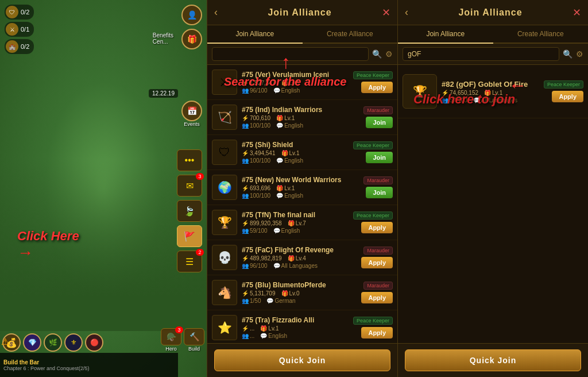 This screenshot has height=377, width=588. What do you see at coordinates (377, 54) in the screenshot?
I see `left-search-icon: 🔍` at bounding box center [377, 54].